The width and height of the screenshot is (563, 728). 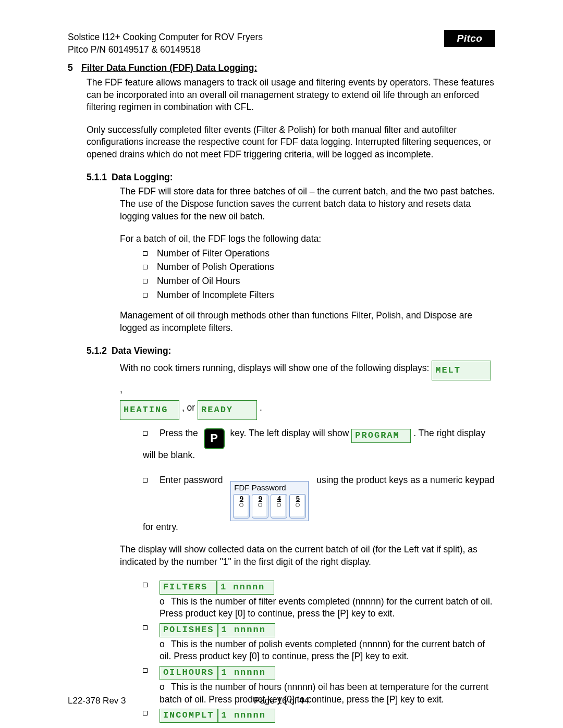 What do you see at coordinates (381, 436) in the screenshot?
I see `lcd-program: PROGRAM` at bounding box center [381, 436].